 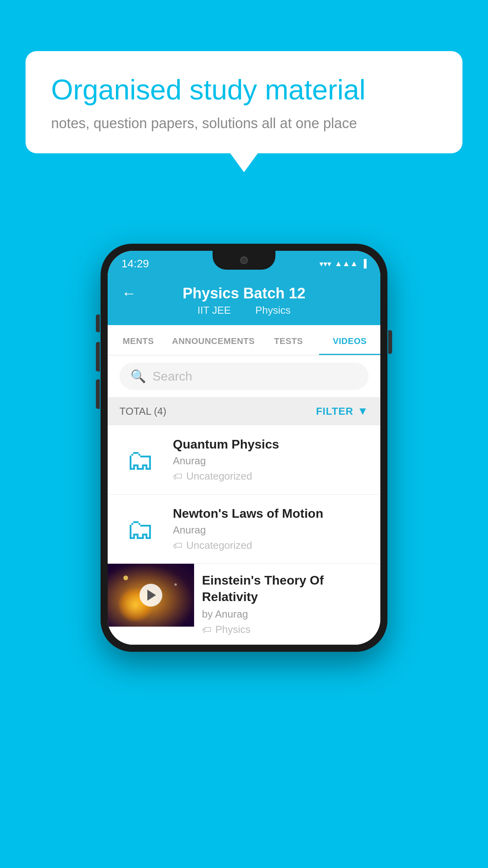 I want to click on app-header: ← Physics Batch 12 IIT JEE Physics, so click(x=244, y=301).